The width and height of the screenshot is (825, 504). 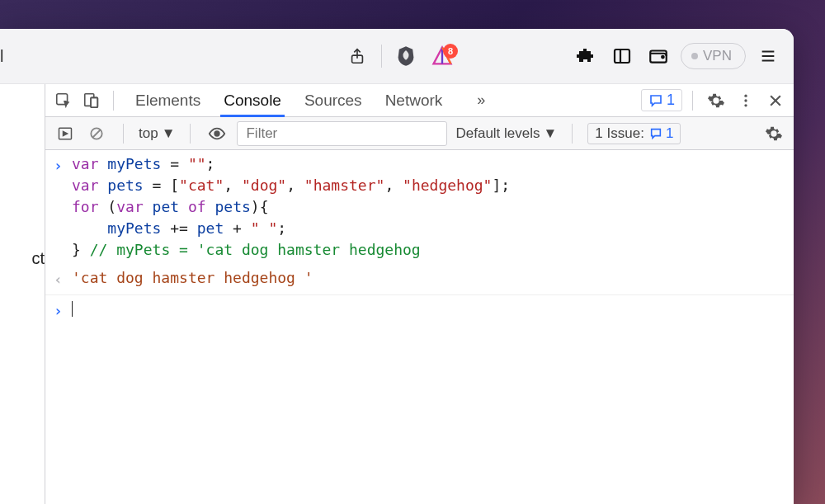 I want to click on kebab-menu-icon, so click(x=746, y=101).